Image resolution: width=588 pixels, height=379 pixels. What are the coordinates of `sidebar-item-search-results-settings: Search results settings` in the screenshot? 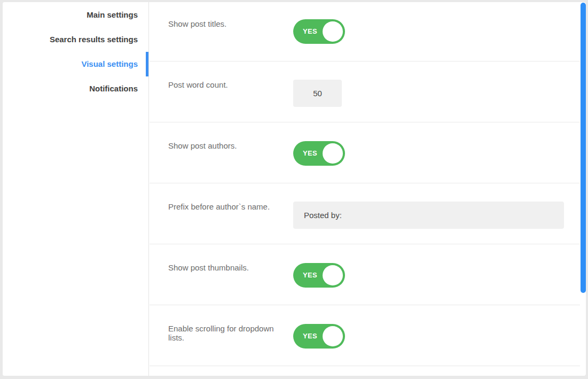 It's located at (76, 40).